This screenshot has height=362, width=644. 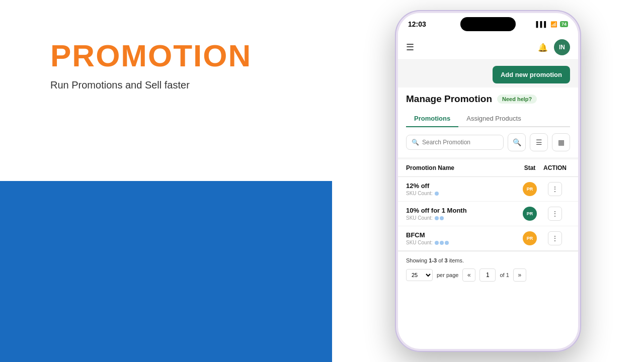 What do you see at coordinates (488, 142) in the screenshot?
I see `search-section: 🔍 🔍 ☰ ▦` at bounding box center [488, 142].